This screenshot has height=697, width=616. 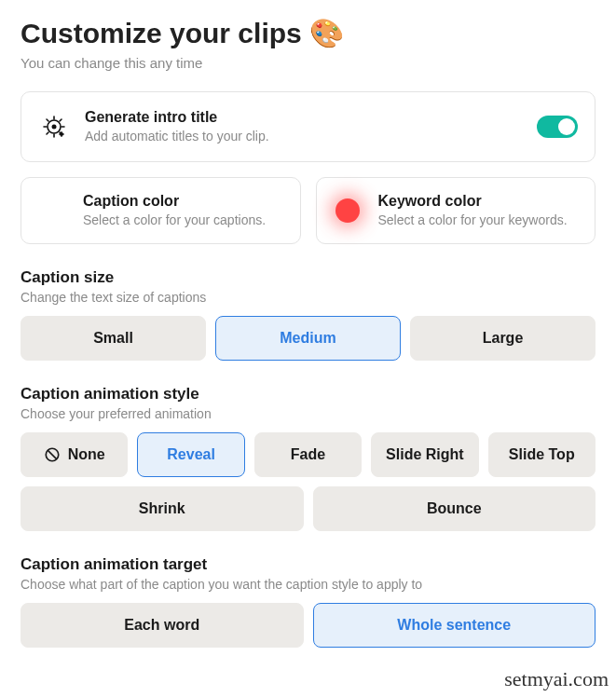 I want to click on page-subtitle: You can change this any time, so click(x=308, y=63).